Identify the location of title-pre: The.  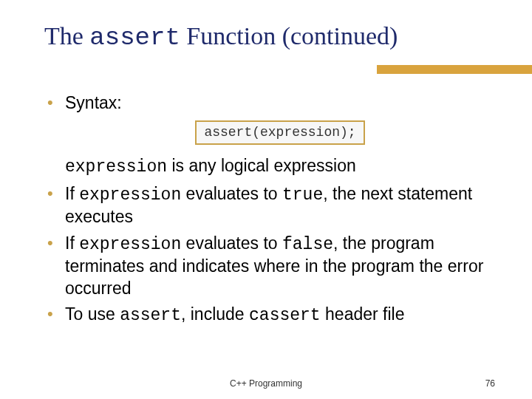
(66, 35).